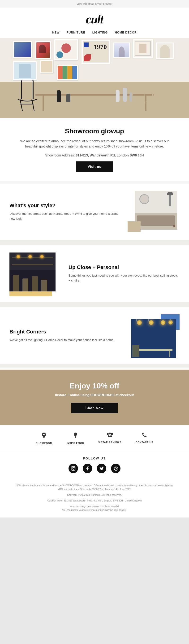  What do you see at coordinates (95, 155) in the screenshot?
I see `showroom-address: Showroom Address: 811-813, Wandsworth Rd…` at bounding box center [95, 155].